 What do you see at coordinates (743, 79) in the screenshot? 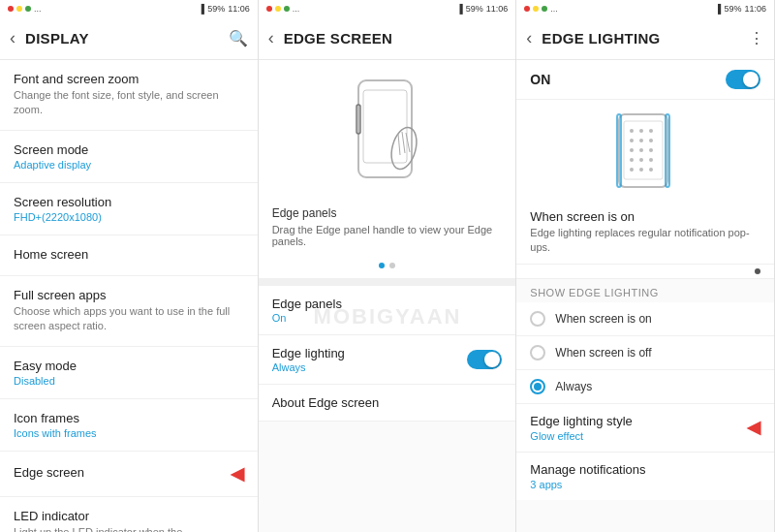
I see `on-toggle` at bounding box center [743, 79].